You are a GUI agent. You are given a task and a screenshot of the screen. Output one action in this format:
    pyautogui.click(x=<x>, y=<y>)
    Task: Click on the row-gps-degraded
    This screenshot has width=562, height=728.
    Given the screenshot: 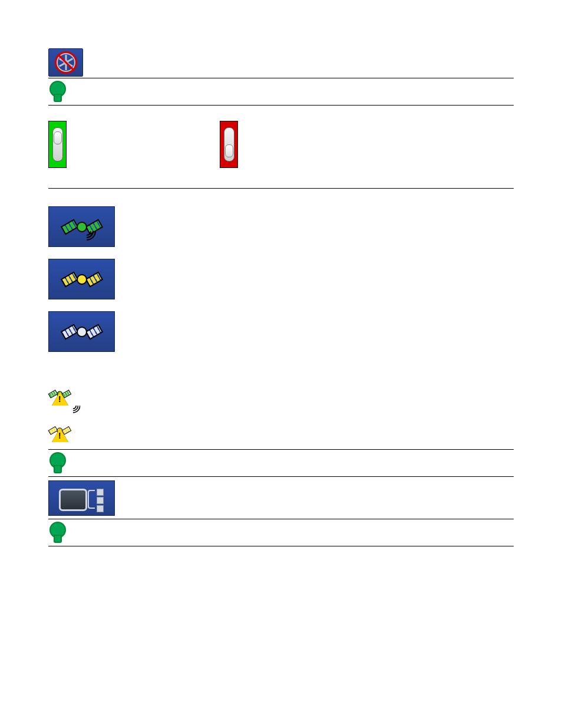 What is the action you would take?
    pyautogui.click(x=281, y=279)
    